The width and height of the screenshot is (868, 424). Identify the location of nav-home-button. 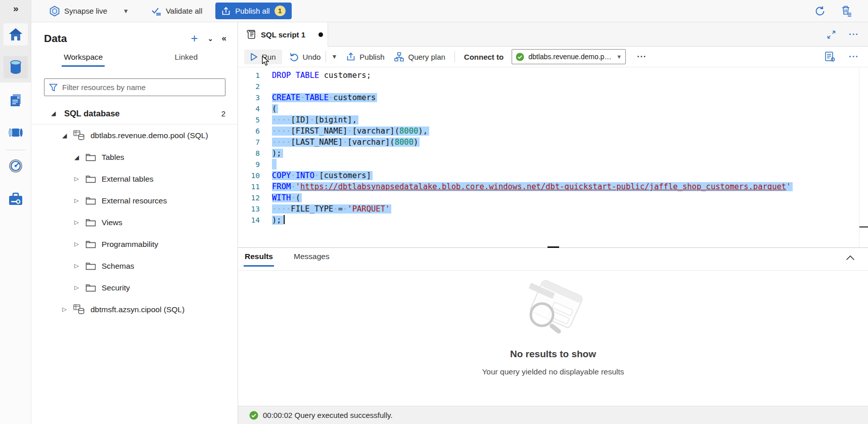
(16, 34).